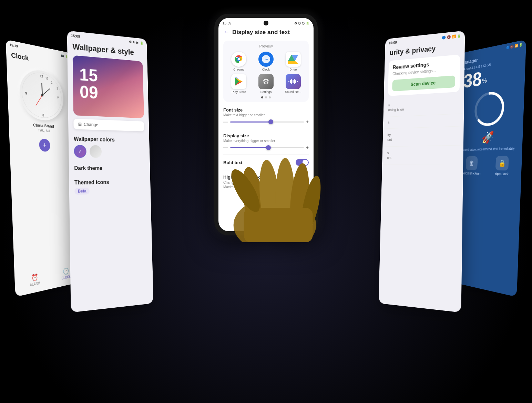 Image resolution: width=532 pixels, height=403 pixels. What do you see at coordinates (424, 106) in the screenshot?
I see `security-row-1: ynning is on` at bounding box center [424, 106].